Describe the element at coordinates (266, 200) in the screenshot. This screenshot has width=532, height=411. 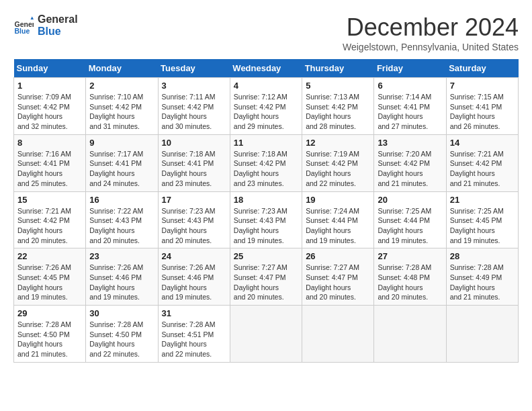
I see `day-number: 18` at that location.